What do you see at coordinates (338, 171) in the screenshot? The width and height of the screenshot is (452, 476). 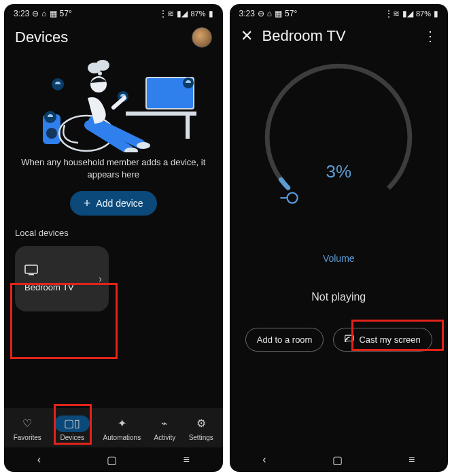 I see `volume-percent: 3%` at bounding box center [338, 171].